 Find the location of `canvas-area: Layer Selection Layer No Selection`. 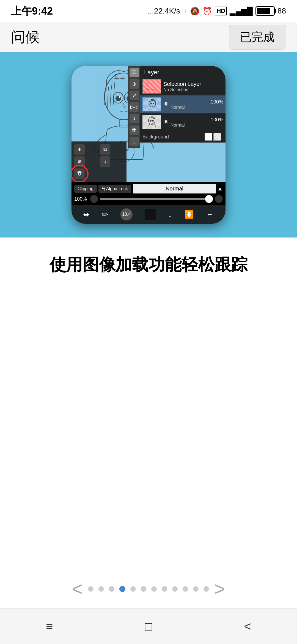

canvas-area: Layer Selection Layer No Selection is located at coordinates (148, 124).